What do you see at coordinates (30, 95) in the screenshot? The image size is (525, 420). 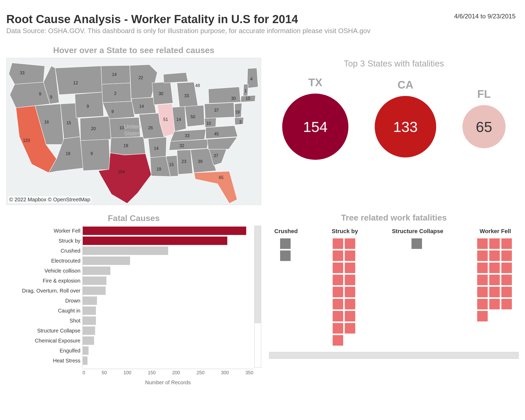 I see `state-or: 9` at bounding box center [30, 95].